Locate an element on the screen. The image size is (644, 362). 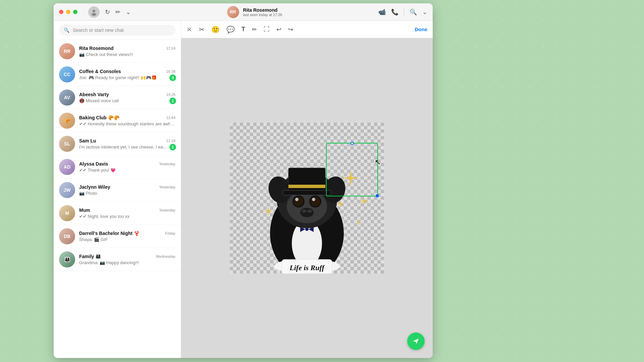
scissors-icon: ✂ is located at coordinates (202, 29).